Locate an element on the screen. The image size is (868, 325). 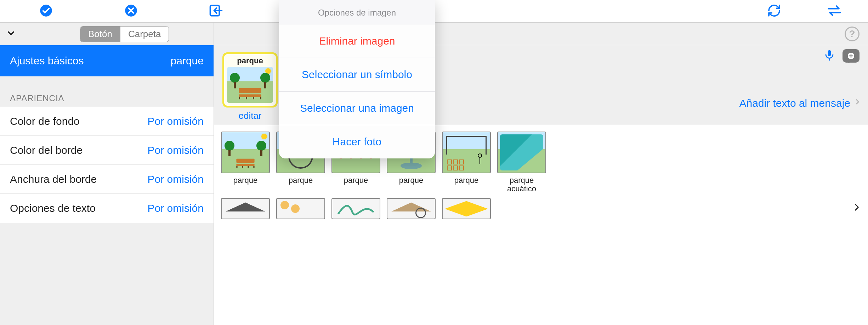
type-segmented-control: Botón Carpeta is located at coordinates (125, 34).